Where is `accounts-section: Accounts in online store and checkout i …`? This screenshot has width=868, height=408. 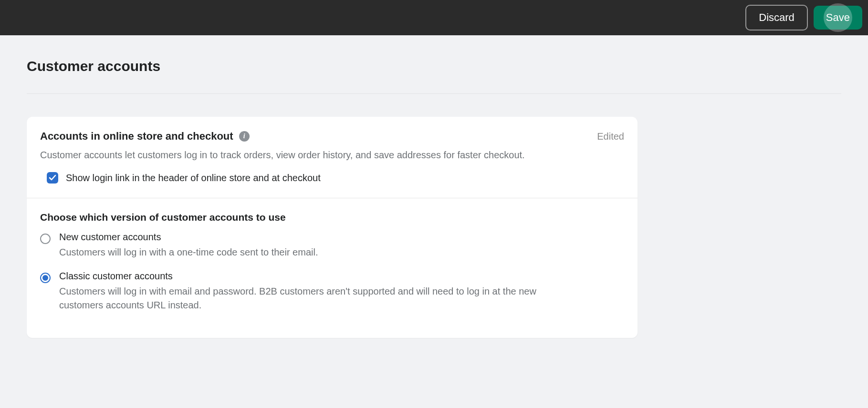 accounts-section: Accounts in online store and checkout i … is located at coordinates (332, 157).